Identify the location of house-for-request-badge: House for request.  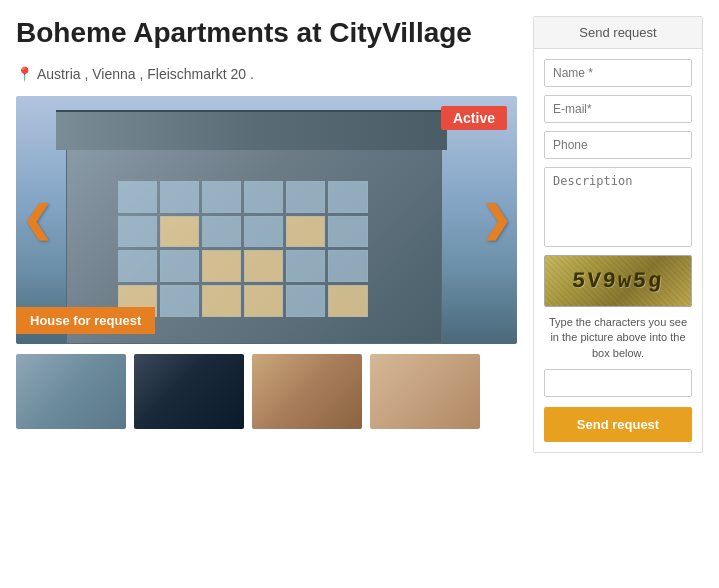
(86, 320).